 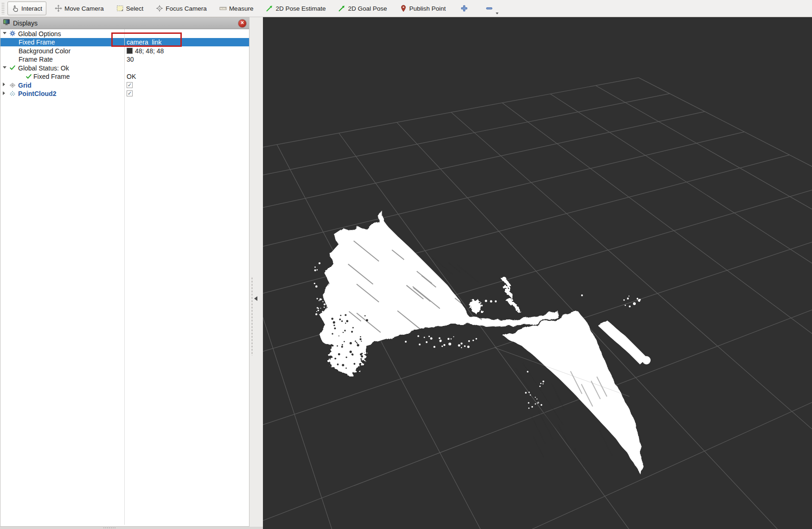 I want to click on row-label: PointCloud2, so click(x=37, y=94).